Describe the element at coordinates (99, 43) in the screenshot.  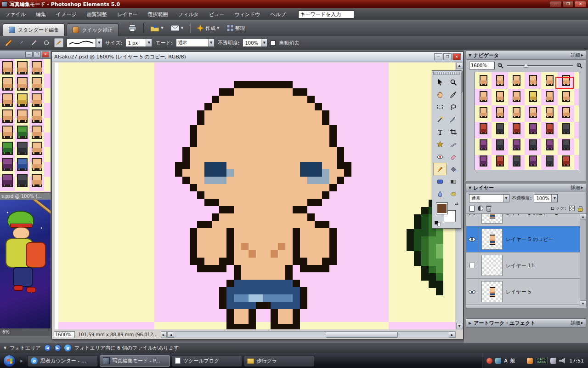
I see `brush-stroke-arrow-icon: ▼` at that location.